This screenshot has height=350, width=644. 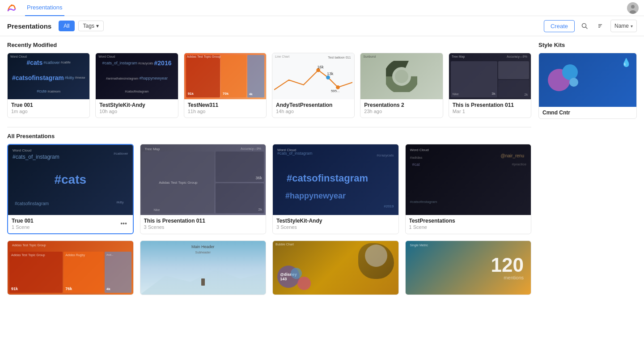 What do you see at coordinates (585, 26) in the screenshot?
I see `search-icon` at bounding box center [585, 26].